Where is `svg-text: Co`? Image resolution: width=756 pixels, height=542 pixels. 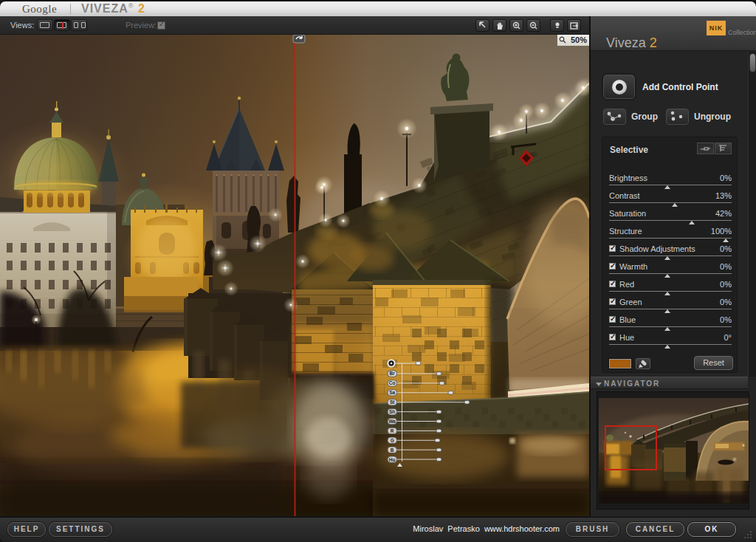
svg-text: Co is located at coordinates (393, 383).